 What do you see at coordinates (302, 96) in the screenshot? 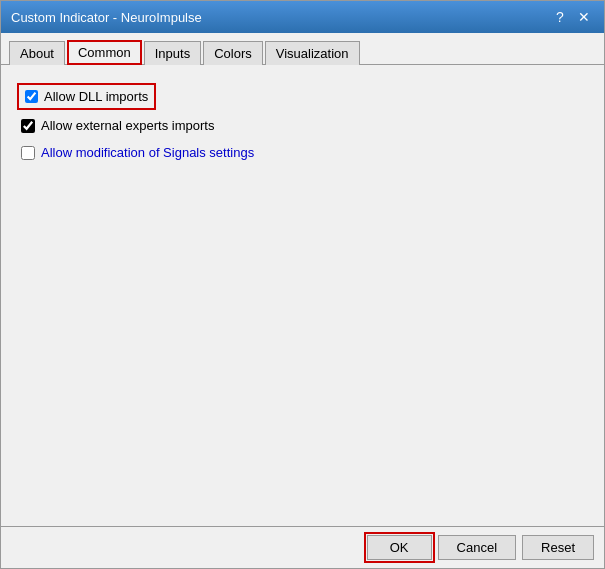
I see `checkbox-row-dll: Allow DLL imports` at bounding box center [302, 96].